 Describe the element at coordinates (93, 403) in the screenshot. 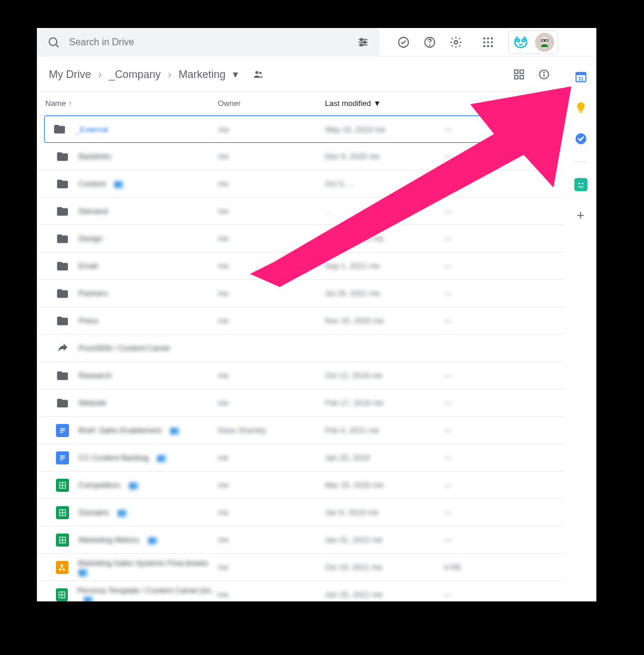

I see `file-name: Website` at that location.